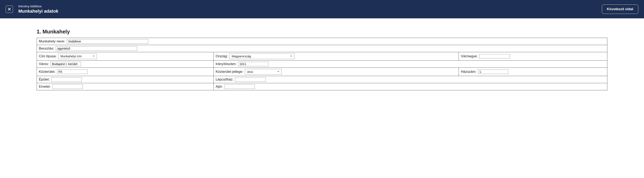 This screenshot has height=178, width=644. I want to click on label-postal-code: Irányítószám:, so click(226, 64).